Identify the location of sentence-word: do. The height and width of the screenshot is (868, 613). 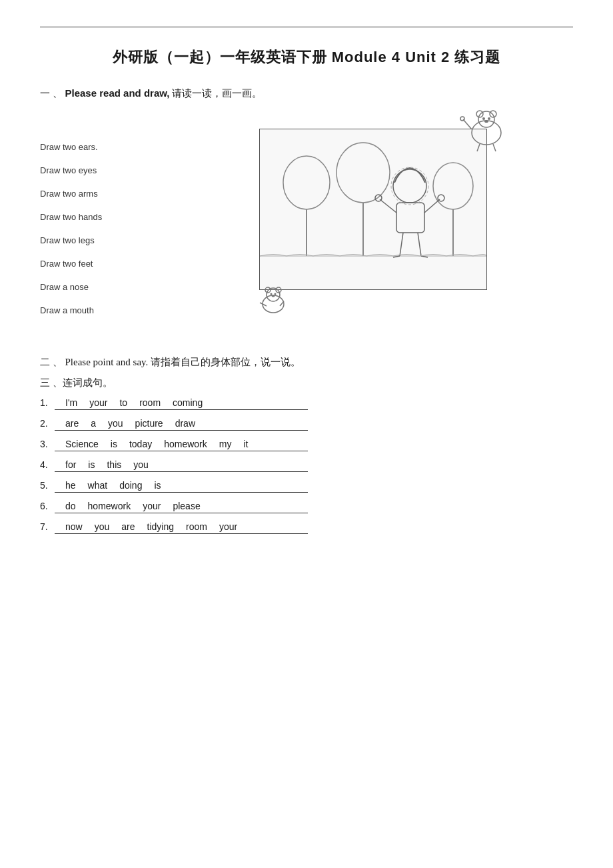
(71, 506).